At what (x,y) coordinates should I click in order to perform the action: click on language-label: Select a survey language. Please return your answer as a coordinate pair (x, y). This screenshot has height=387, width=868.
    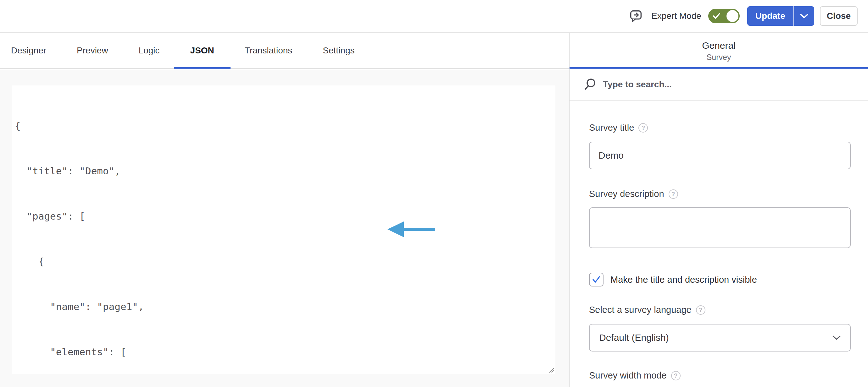
    Looking at the image, I should click on (640, 310).